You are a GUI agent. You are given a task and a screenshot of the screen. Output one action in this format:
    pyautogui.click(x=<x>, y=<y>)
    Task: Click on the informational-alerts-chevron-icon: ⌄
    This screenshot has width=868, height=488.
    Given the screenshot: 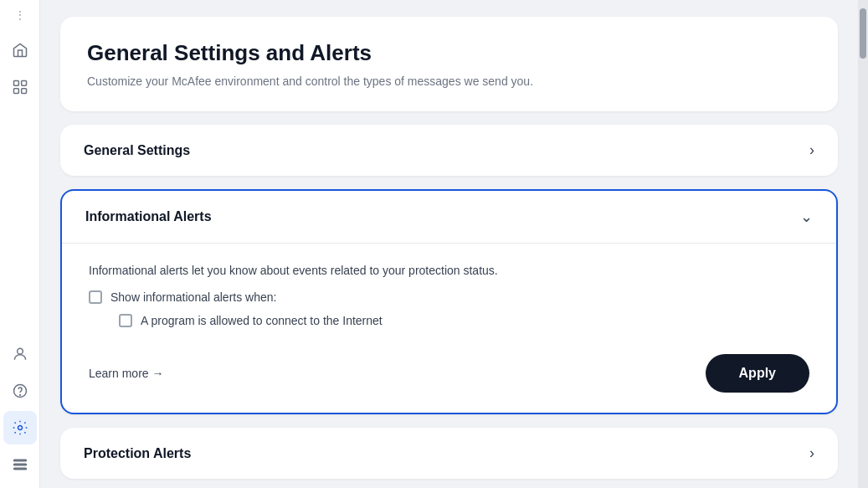 What is the action you would take?
    pyautogui.click(x=807, y=217)
    